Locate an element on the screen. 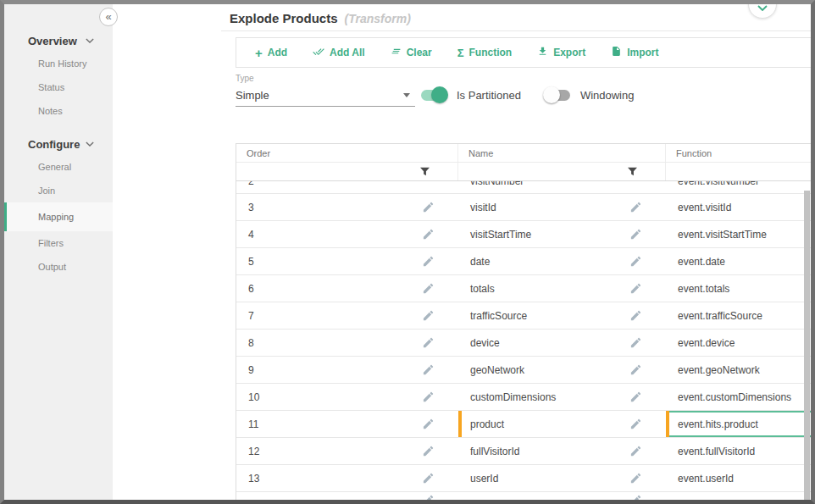 The image size is (815, 504). sidebar-item-label: Notes is located at coordinates (51, 111).